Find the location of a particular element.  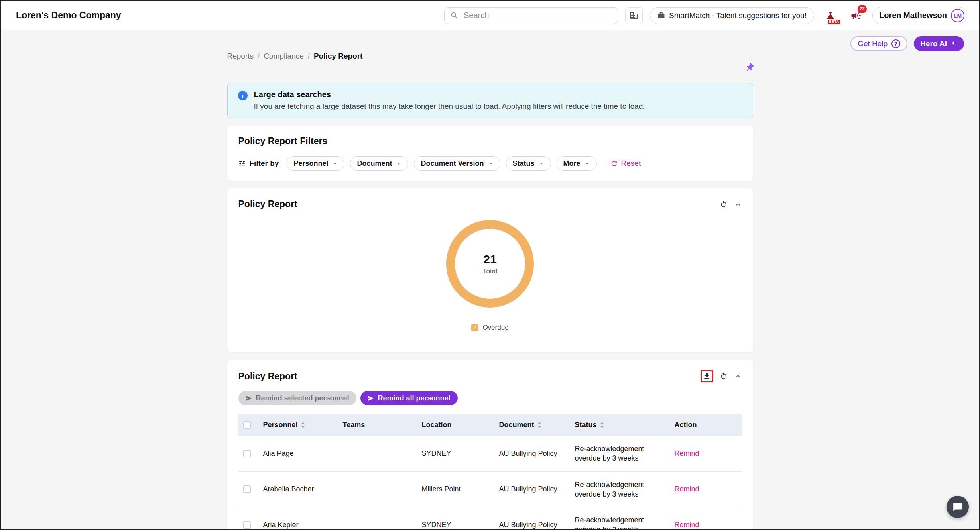

cell-status: Re-acknowledgement overdue by 3 weeks is located at coordinates (620, 453).